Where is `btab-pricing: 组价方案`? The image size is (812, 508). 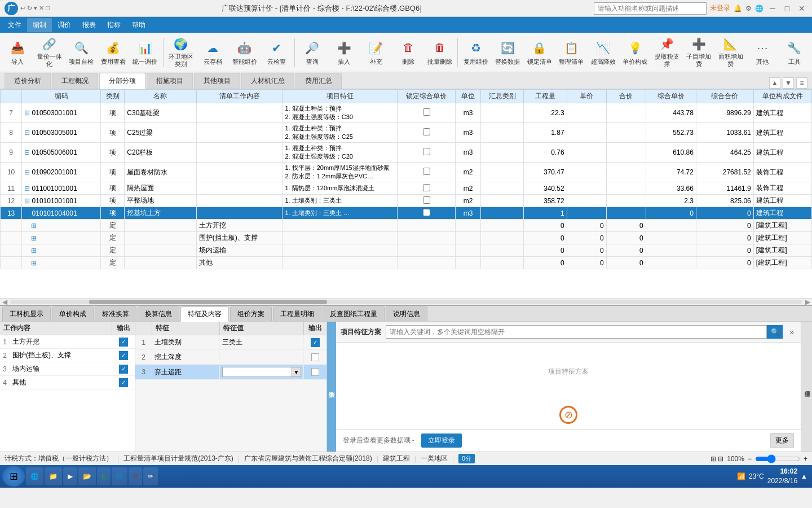
btab-pricing: 组价方案 is located at coordinates (251, 314).